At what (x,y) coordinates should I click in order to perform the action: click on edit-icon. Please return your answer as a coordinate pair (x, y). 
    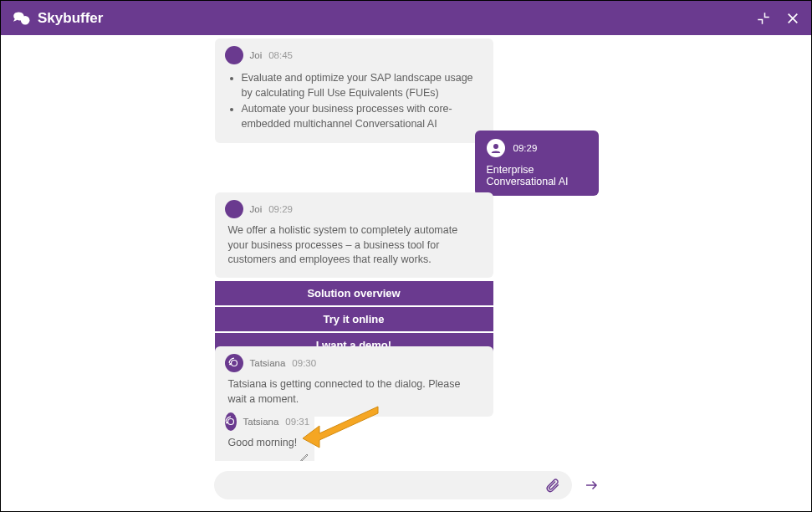
    Looking at the image, I should click on (304, 457).